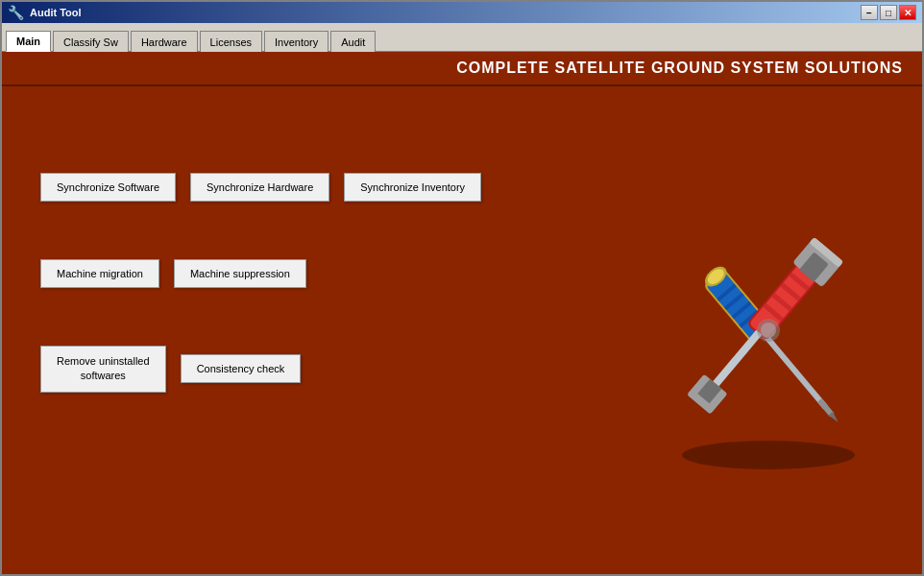  Describe the element at coordinates (413, 187) in the screenshot. I see `synchronize-inventory-button: Synchronize Inventory` at that location.